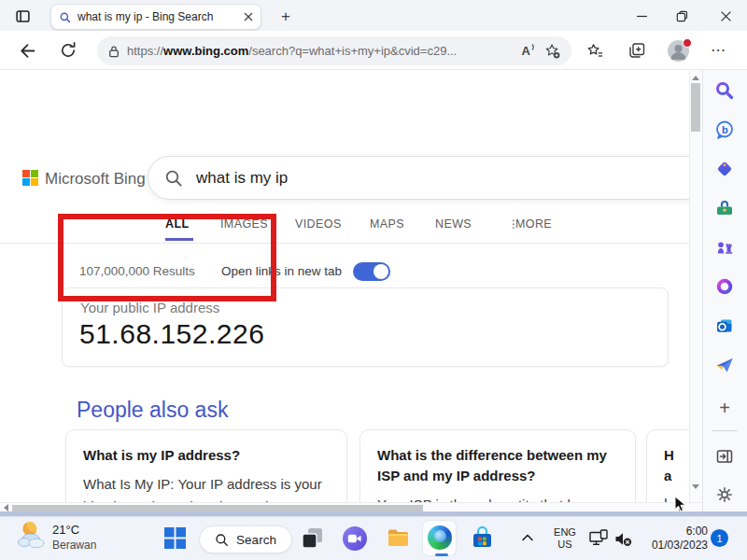 The height and width of the screenshot is (560, 747). What do you see at coordinates (174, 178) in the screenshot?
I see `search-icon` at bounding box center [174, 178].